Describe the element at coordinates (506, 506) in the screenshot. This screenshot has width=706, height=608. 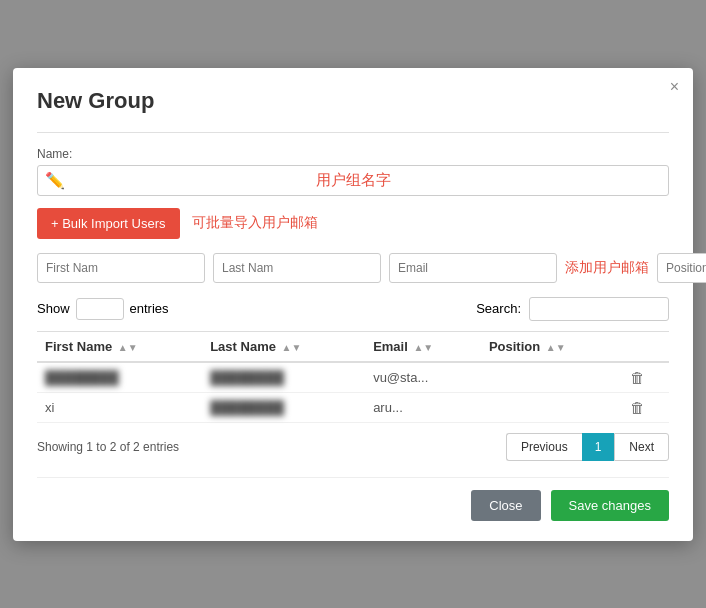
I see `close-button: Close` at that location.